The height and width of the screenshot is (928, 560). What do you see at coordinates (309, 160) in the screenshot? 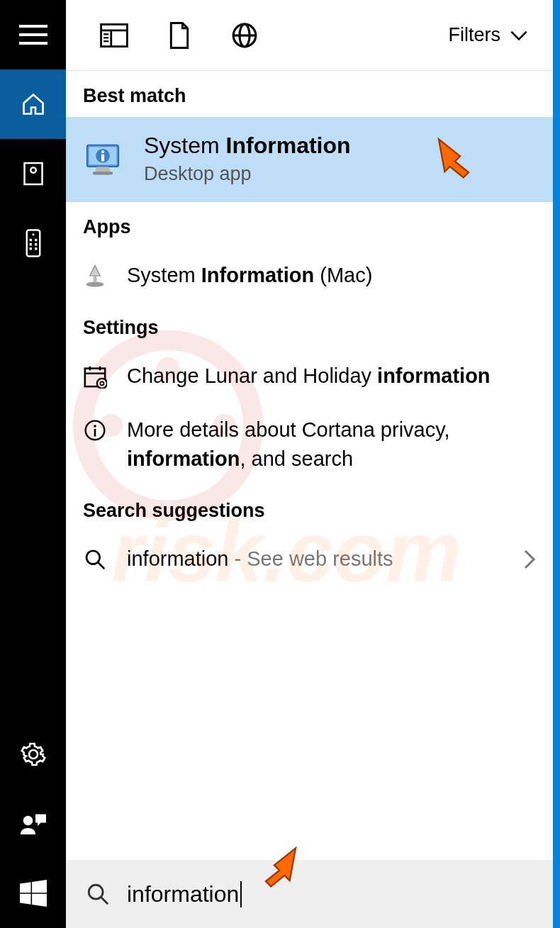
I see `best-match-result: System Information Desktop app` at bounding box center [309, 160].